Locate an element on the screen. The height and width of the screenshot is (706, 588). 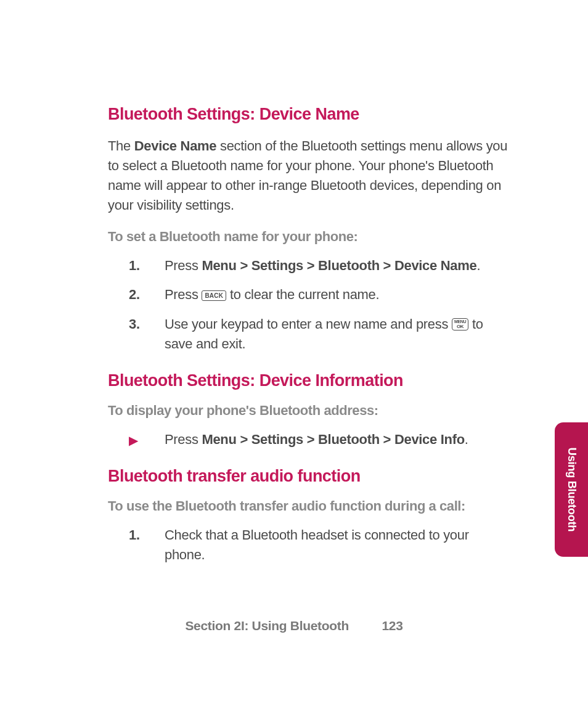
subhead-set-name: To set a Bluetooth name for your phone: is located at coordinates (308, 237).